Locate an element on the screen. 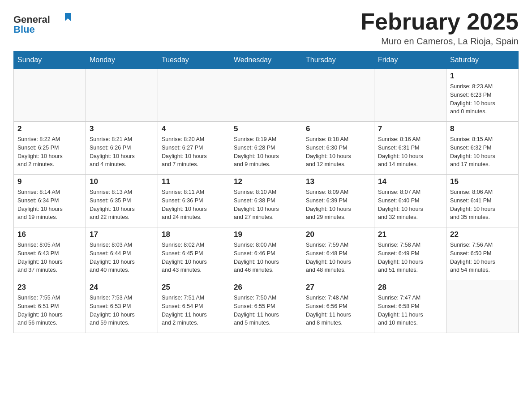 Image resolution: width=532 pixels, height=411 pixels. day-number: 6 is located at coordinates (338, 129).